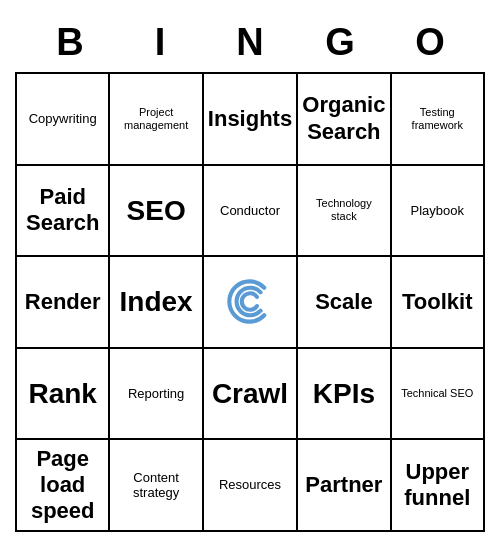 This screenshot has height=544, width=500. What do you see at coordinates (438, 120) in the screenshot?
I see `cell-r0-c4: Testing framework` at bounding box center [438, 120].